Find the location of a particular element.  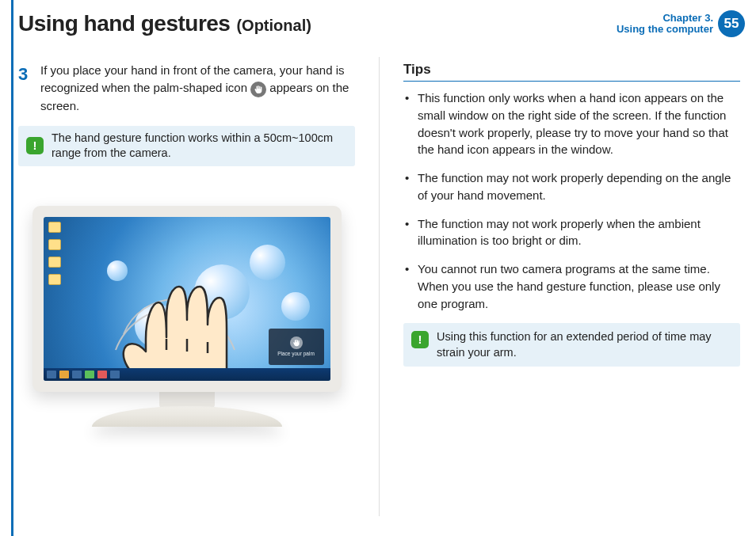

page-subtitle: (Optional) is located at coordinates (273, 25).